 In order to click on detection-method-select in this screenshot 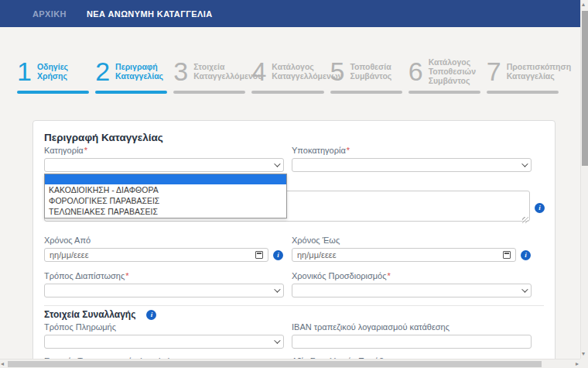, I will do `click(164, 291)`.